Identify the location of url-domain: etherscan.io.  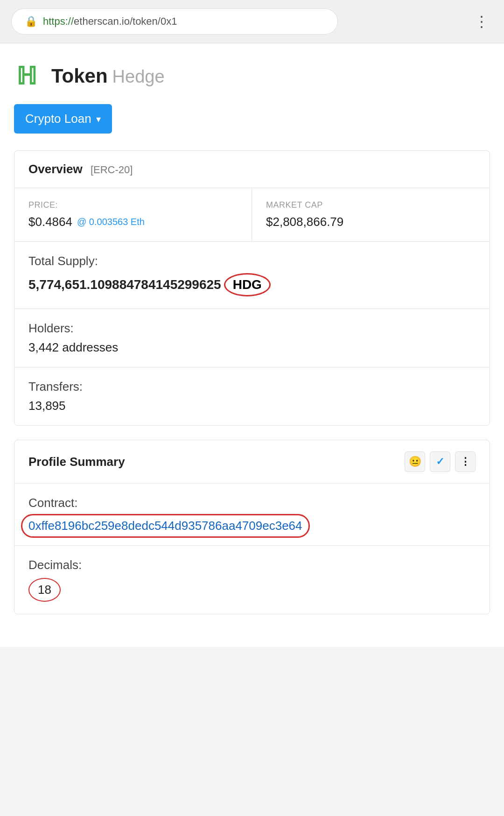
(102, 21).